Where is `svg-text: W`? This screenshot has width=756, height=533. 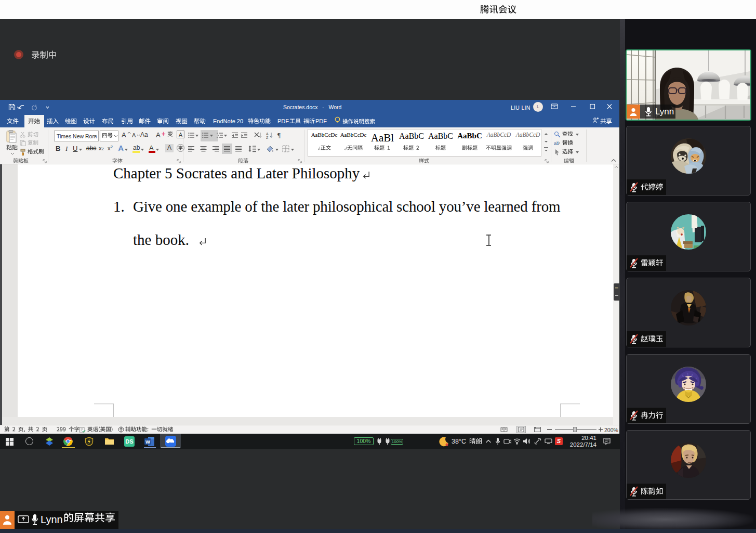
svg-text: W is located at coordinates (148, 442).